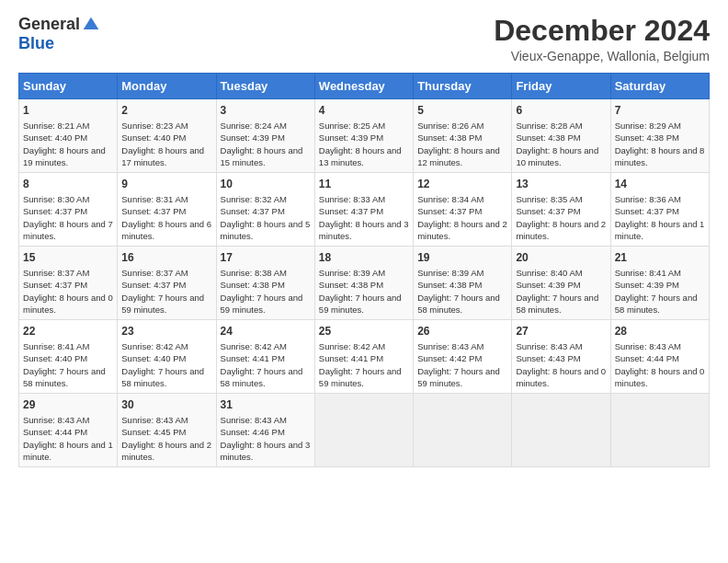  What do you see at coordinates (167, 210) in the screenshot?
I see `table-row: 9Sunrise: 8:31 AMSunset: 4:37 PMDaylight…` at bounding box center [167, 210].